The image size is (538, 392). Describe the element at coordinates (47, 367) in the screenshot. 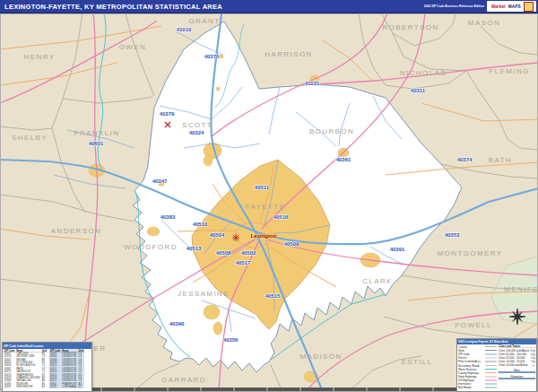

I see `zip-index-panel: ZIP Code Index/Grid Locator ZIP CodeName…` at that location.